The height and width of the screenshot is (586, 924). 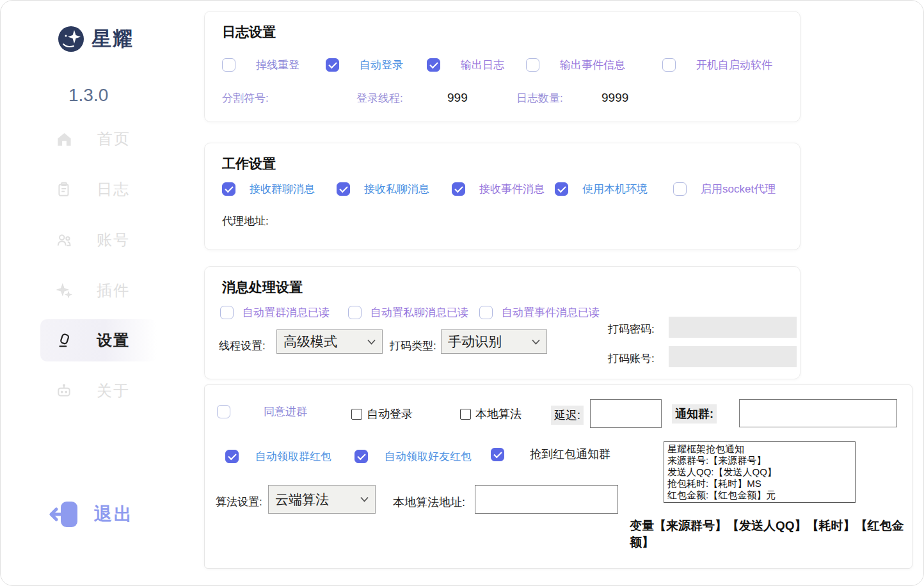 I want to click on checkbox-local-env: 使用本机环境, so click(x=601, y=189).